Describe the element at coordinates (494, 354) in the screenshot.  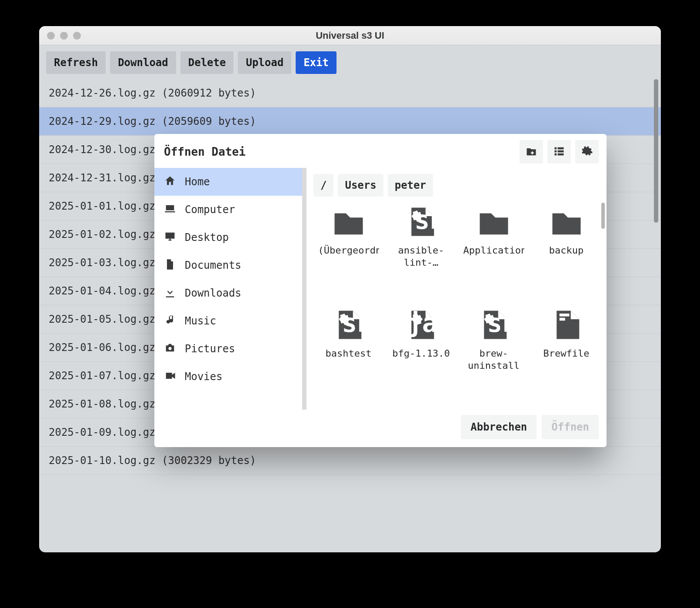
I see `grid-item: .shbrew-uninstall` at that location.